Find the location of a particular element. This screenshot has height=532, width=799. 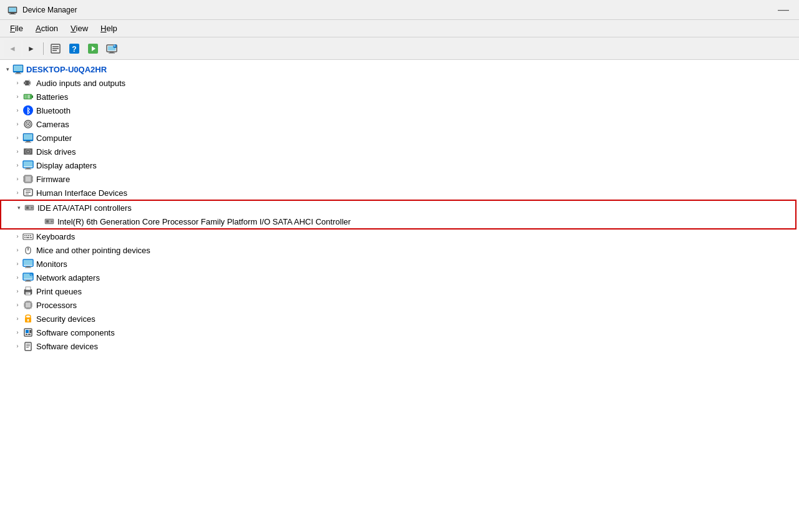

tree-item-cameras: › Cameras is located at coordinates (400, 124).